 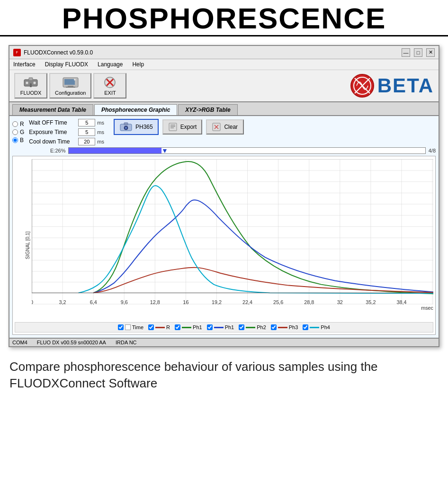 I want to click on radio-b-label: B, so click(x=22, y=140).